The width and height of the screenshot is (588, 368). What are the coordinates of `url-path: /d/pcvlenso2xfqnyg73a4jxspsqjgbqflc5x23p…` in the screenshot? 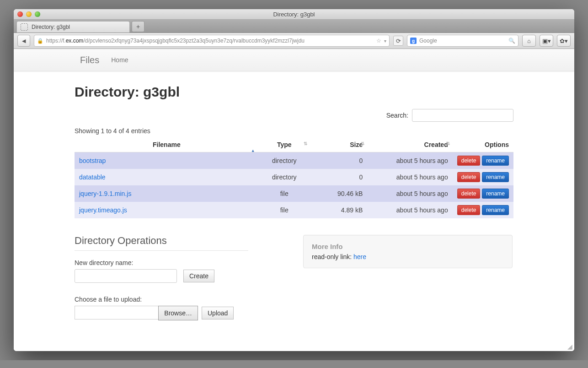 It's located at (194, 41).